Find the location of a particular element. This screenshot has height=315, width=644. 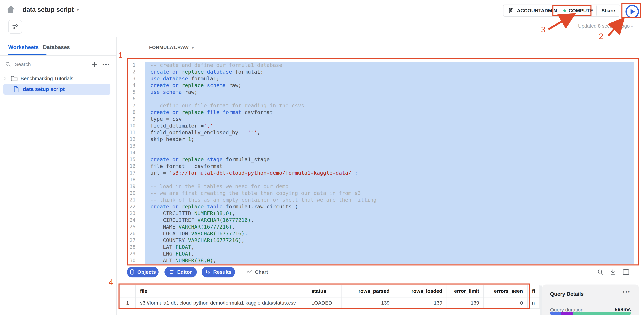

table-row: 1s3://formula1-dbt-cloud-python-demo/for… is located at coordinates (330, 303).